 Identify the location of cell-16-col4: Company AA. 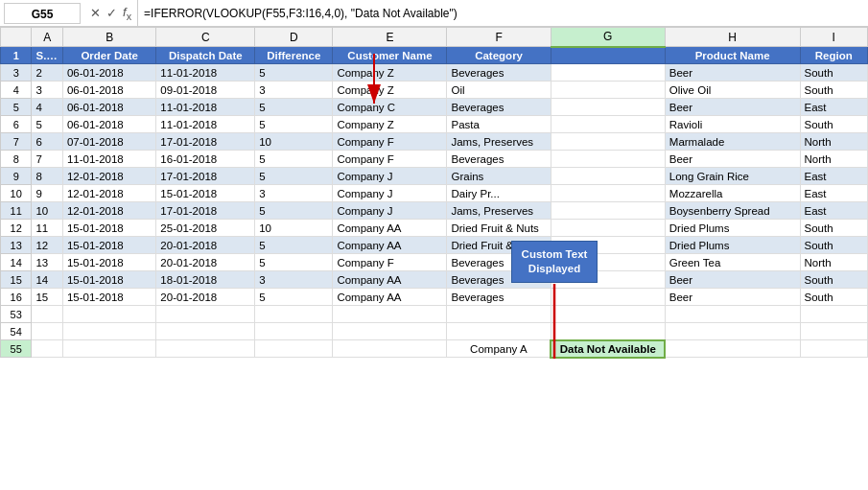
(389, 297).